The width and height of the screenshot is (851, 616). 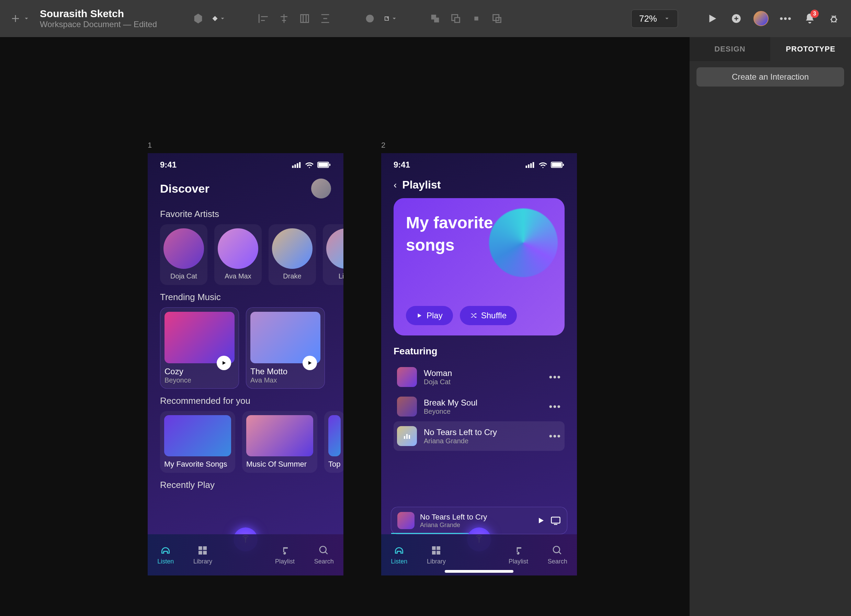 I want to click on boolean-subtract-icon, so click(x=456, y=19).